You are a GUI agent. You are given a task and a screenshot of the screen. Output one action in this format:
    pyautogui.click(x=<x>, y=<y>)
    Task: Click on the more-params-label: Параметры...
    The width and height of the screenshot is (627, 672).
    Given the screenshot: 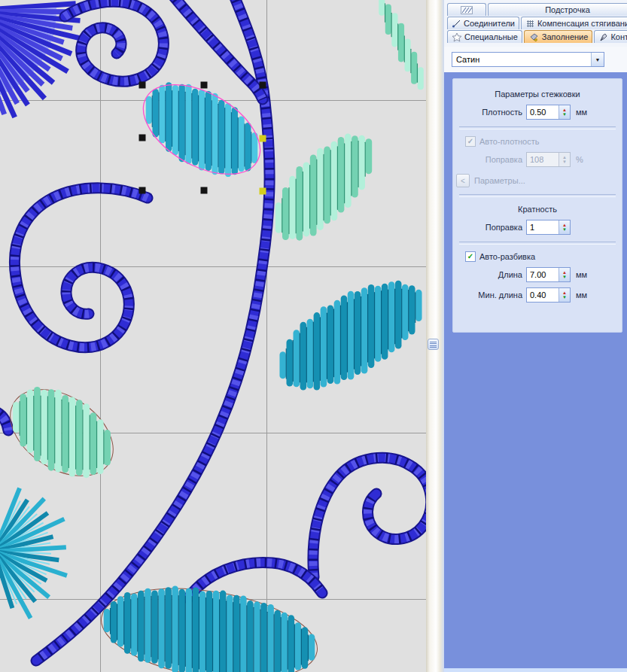 What is the action you would take?
    pyautogui.click(x=500, y=181)
    